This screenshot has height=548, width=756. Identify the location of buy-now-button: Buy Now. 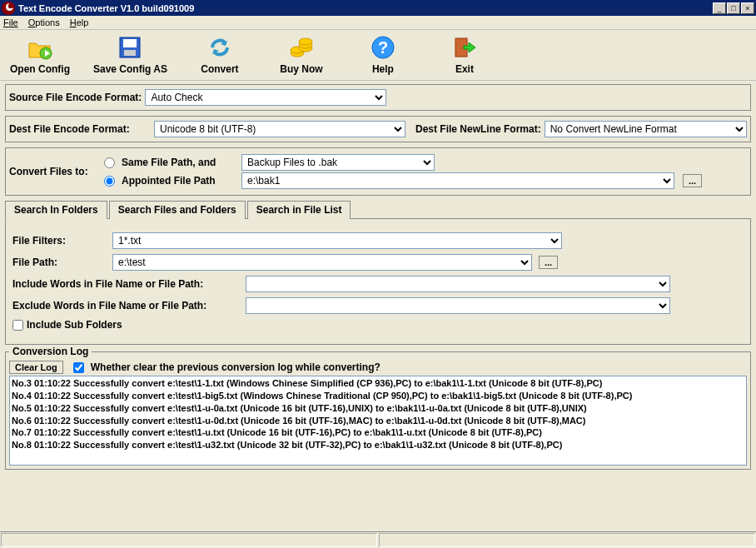
(301, 54).